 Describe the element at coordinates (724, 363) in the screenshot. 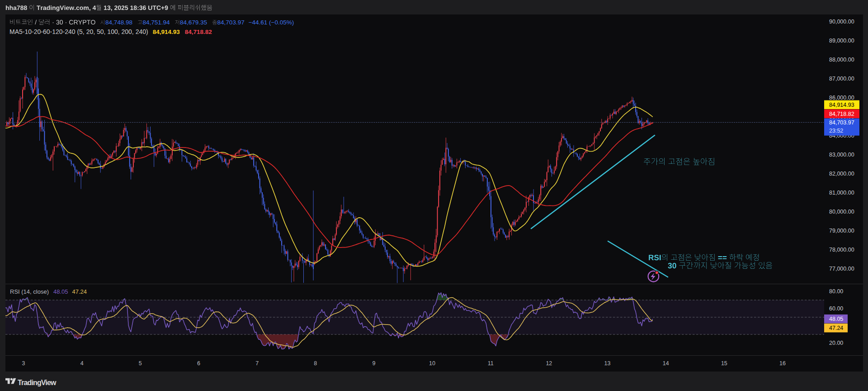

I see `svg-text: 15` at that location.